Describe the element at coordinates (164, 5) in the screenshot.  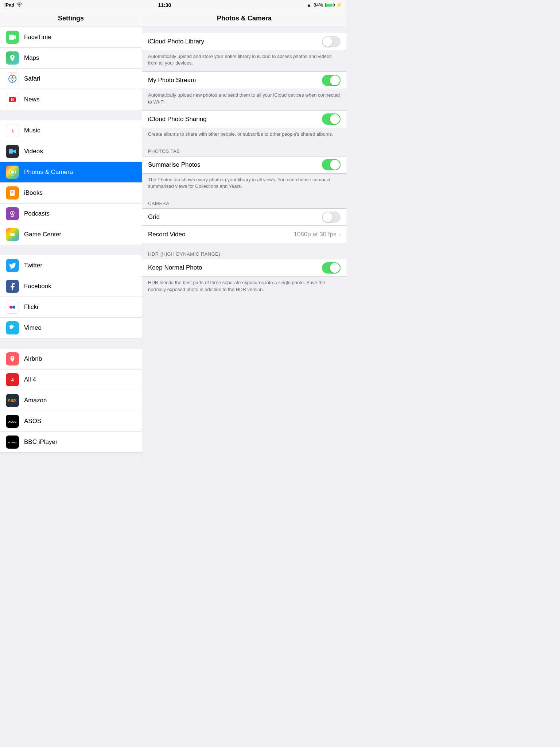
I see `status-time: 11:30` at that location.